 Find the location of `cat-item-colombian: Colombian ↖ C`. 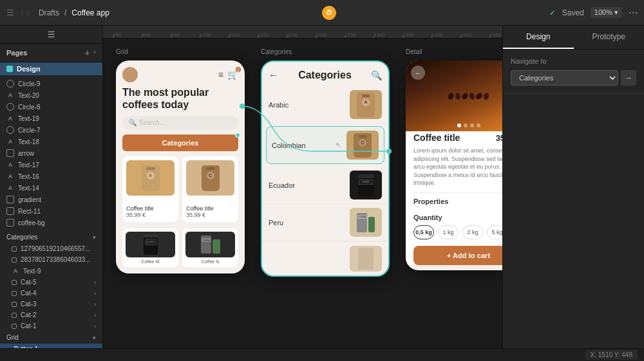

cat-item-colombian: Colombian ↖ C is located at coordinates (325, 145).